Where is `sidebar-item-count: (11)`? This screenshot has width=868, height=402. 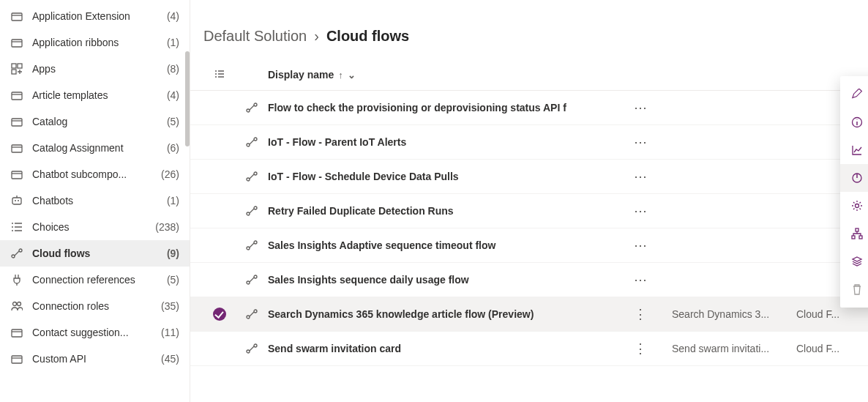
sidebar-item-count: (11) is located at coordinates (170, 332).